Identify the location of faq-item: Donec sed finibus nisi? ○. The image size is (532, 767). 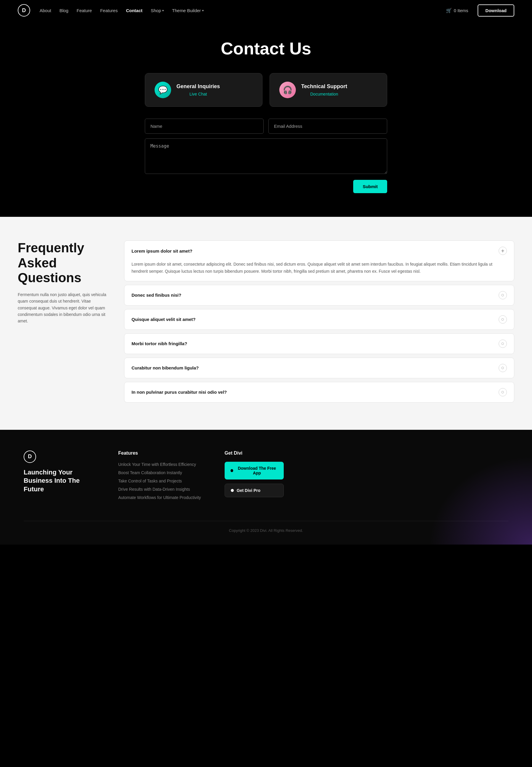
(319, 295).